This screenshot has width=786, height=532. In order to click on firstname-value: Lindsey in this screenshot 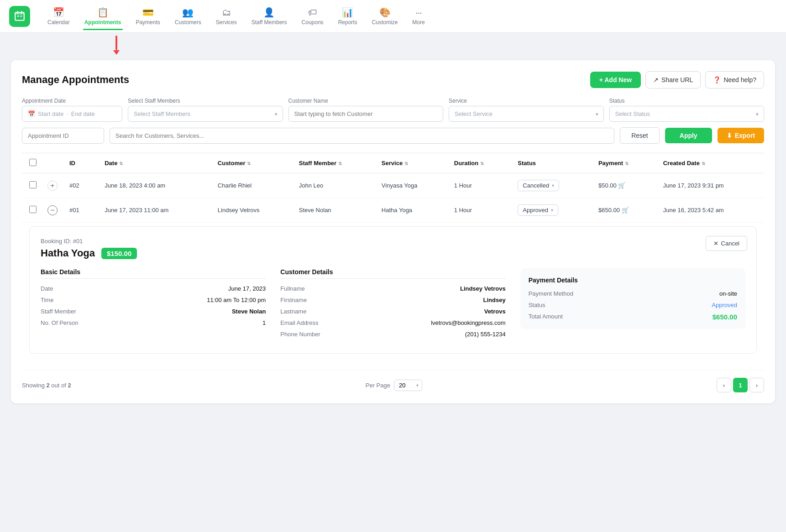, I will do `click(495, 300)`.